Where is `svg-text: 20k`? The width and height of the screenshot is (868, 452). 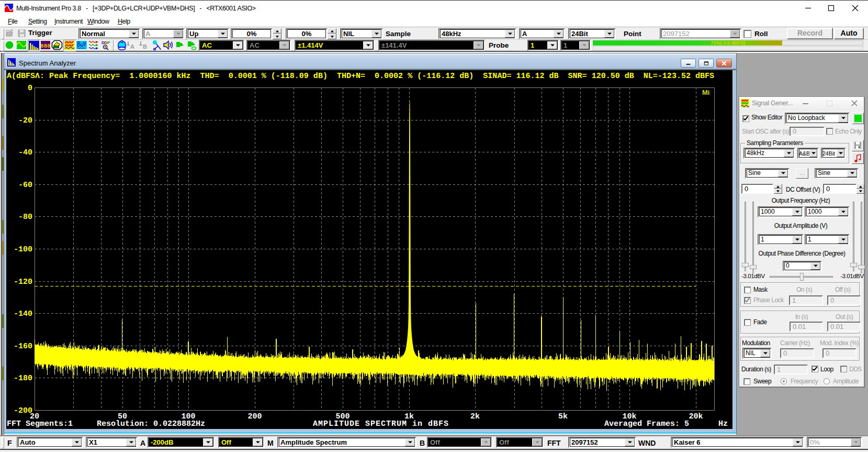
svg-text: 20k is located at coordinates (696, 417).